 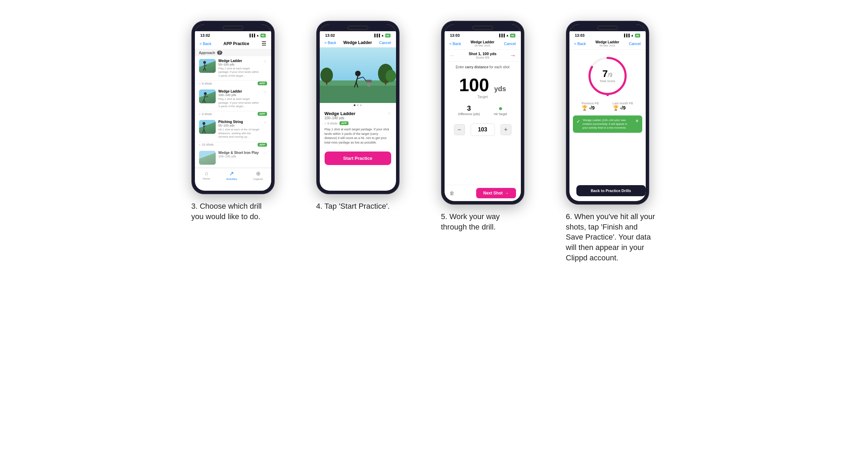 I want to click on distance-input, so click(x=483, y=130).